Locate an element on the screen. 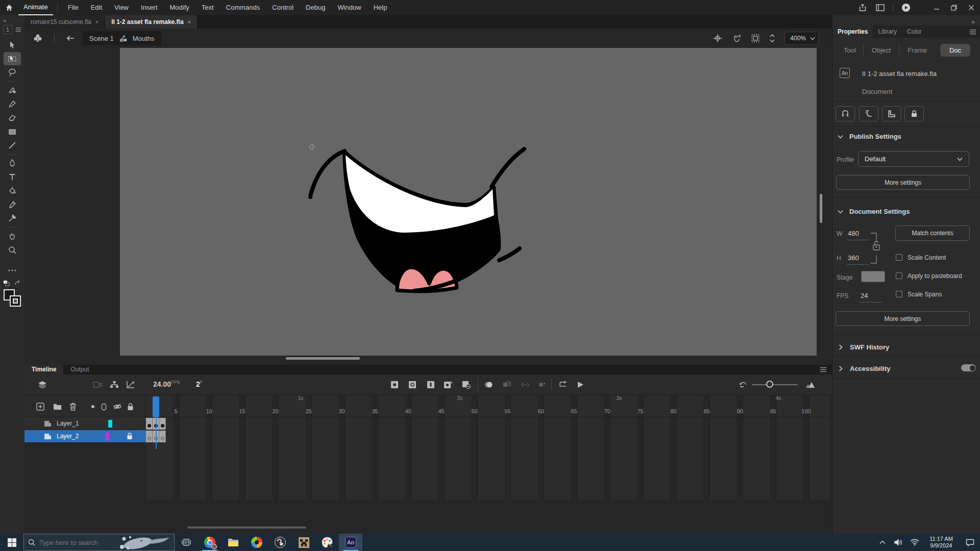 The width and height of the screenshot is (980, 551). menu-item: View is located at coordinates (121, 8).